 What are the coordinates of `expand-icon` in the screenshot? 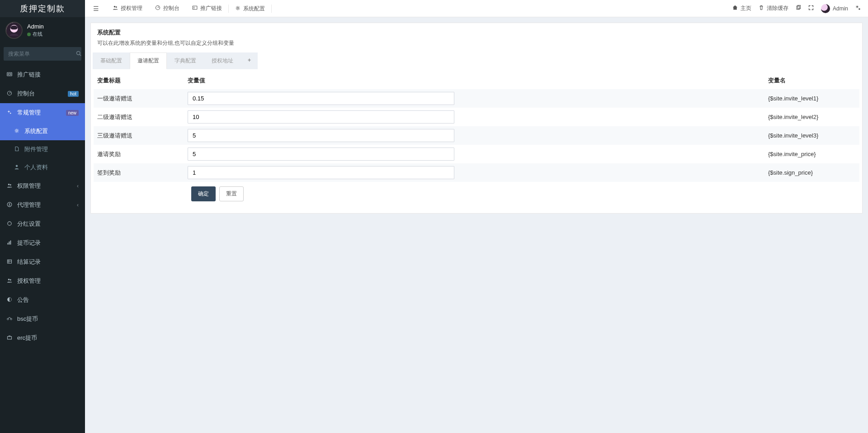 It's located at (811, 8).